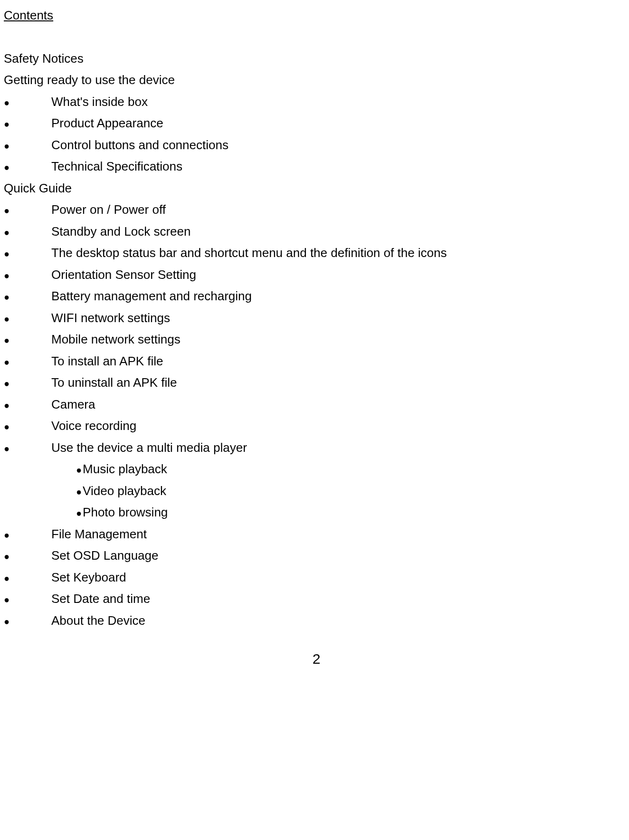 The width and height of the screenshot is (629, 840). What do you see at coordinates (316, 448) in the screenshot?
I see `list-item: ● Use the device a multi media player` at bounding box center [316, 448].